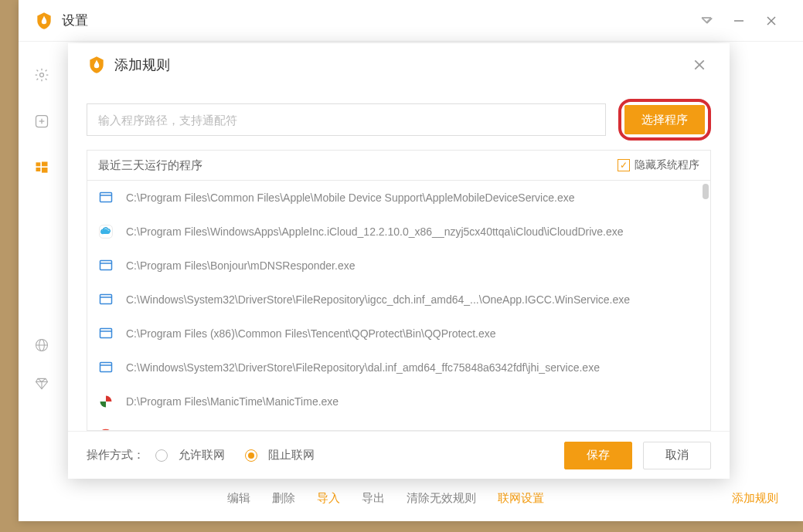 This screenshot has width=803, height=532. I want to click on block-radio-label: 阻止联网, so click(291, 456).